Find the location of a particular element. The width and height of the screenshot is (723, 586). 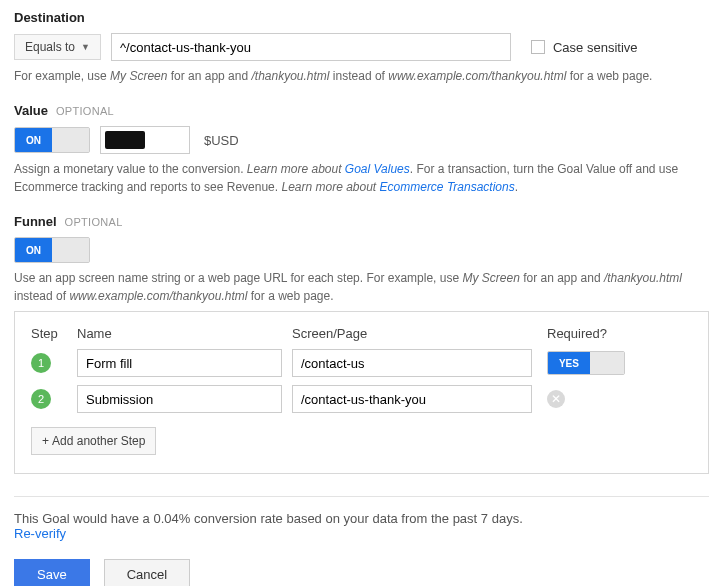

funnel-help: Use an app screen name string or a web p… is located at coordinates (362, 287).